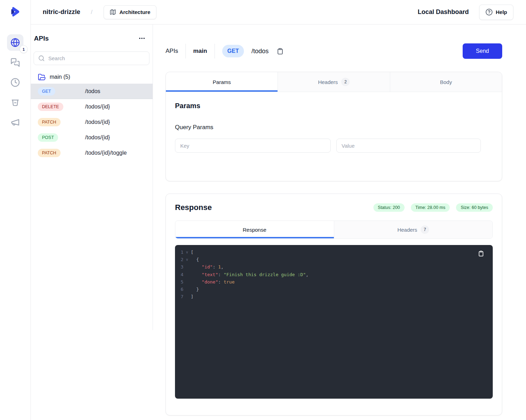 This screenshot has width=526, height=420. What do you see at coordinates (142, 38) in the screenshot?
I see `ellipsis-icon` at bounding box center [142, 38].